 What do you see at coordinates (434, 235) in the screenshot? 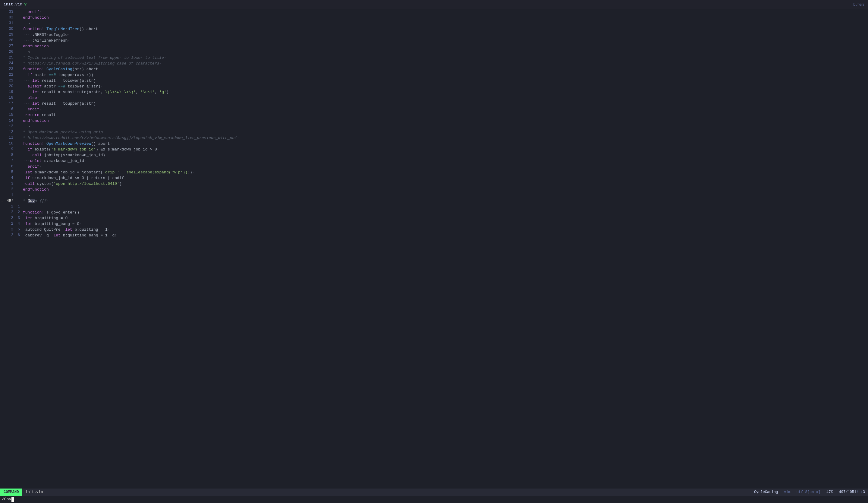
I see `table-row: 26·cabbrev q! let b:quitting_bang = 1 q!` at bounding box center [434, 235].